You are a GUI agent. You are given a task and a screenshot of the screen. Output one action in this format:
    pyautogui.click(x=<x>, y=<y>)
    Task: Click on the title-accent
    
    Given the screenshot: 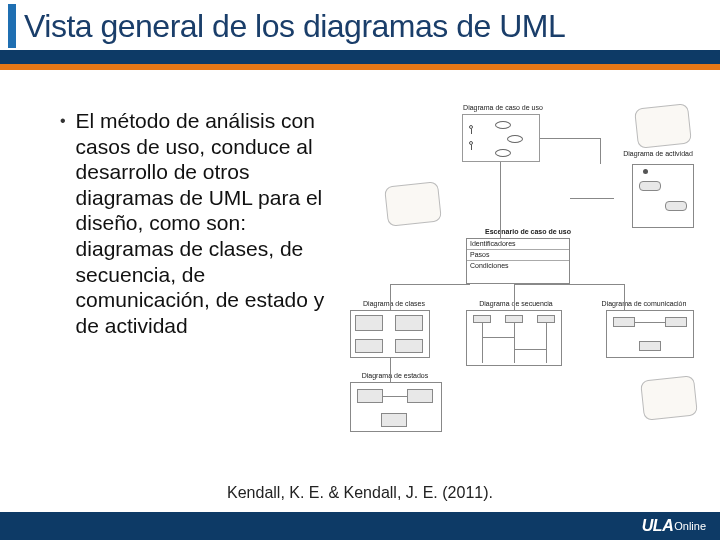 What is the action you would take?
    pyautogui.click(x=12, y=26)
    